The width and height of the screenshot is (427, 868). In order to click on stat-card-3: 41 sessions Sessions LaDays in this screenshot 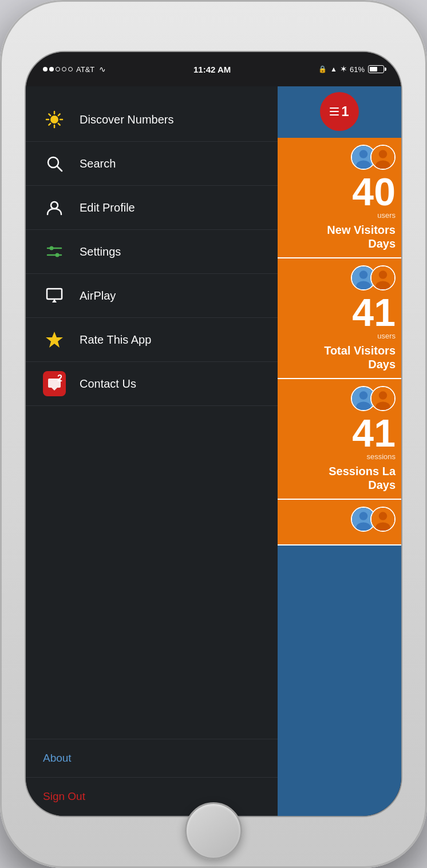, I will do `click(339, 439)`.